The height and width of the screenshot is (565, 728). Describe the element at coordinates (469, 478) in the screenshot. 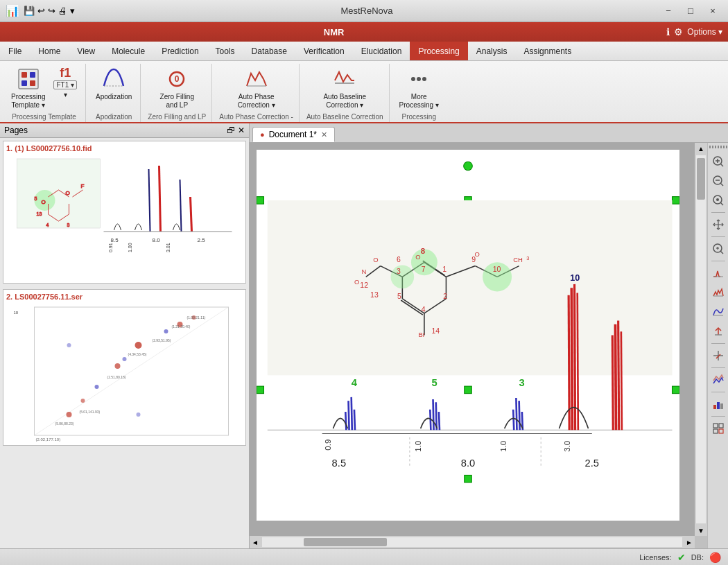

I see `handle-bot-center` at that location.